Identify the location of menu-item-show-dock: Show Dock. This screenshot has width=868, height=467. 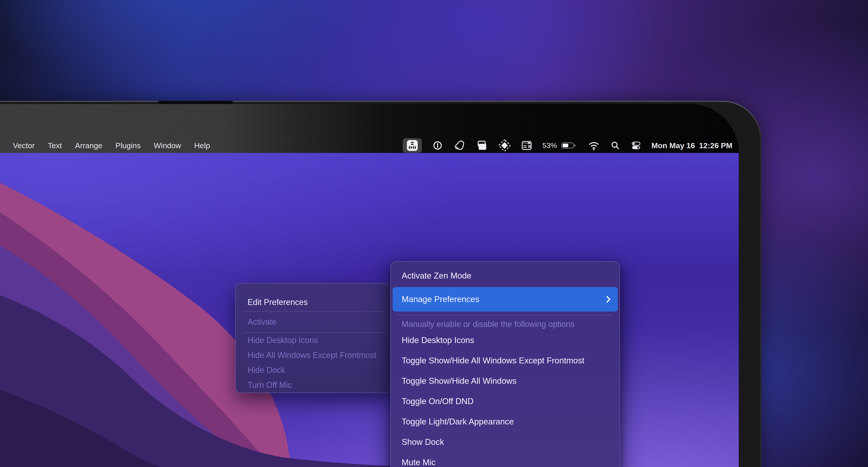
(505, 442).